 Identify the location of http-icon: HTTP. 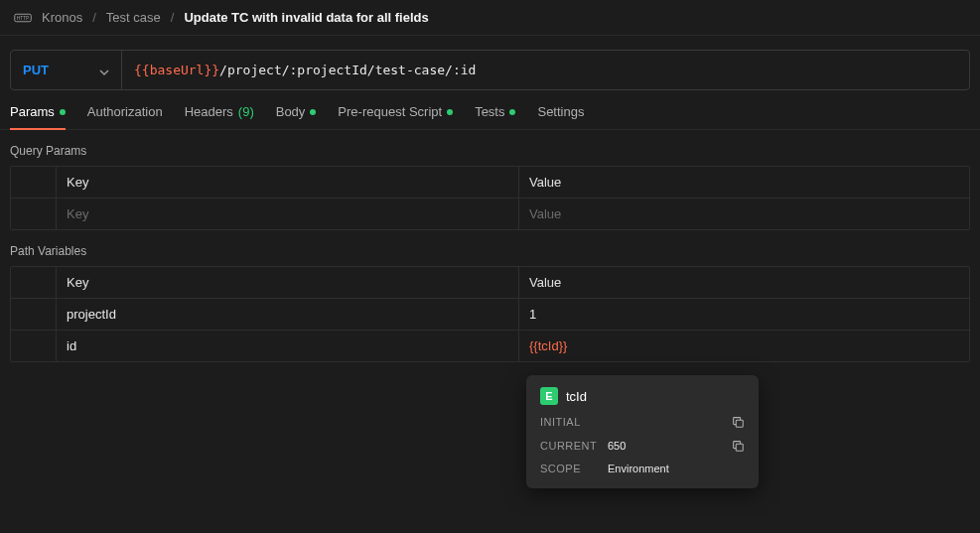
(23, 18).